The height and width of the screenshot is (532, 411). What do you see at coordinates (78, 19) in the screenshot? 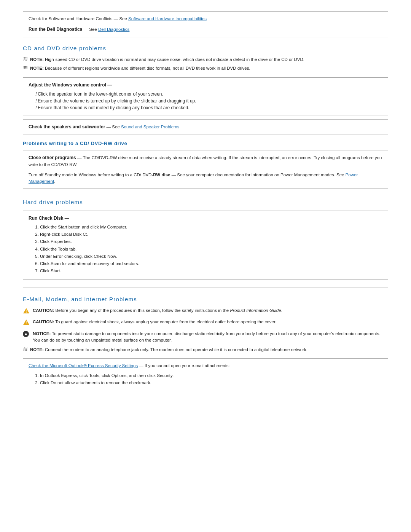
I see `software-conflict-prefix: Check for Software and Hardware Conflict…` at bounding box center [78, 19].